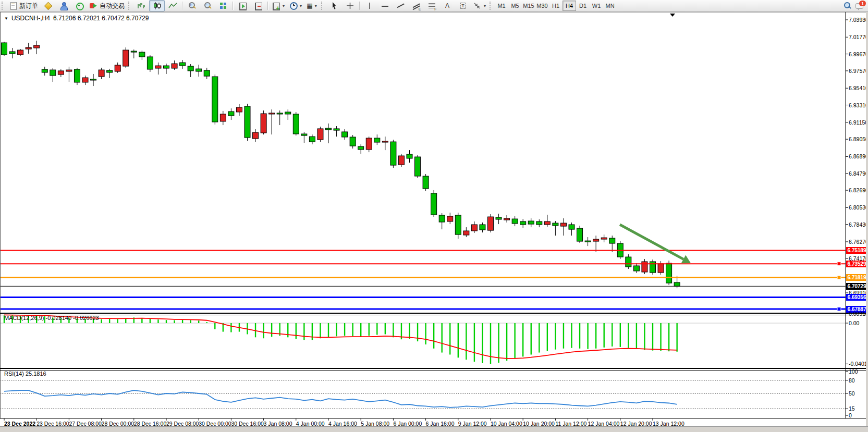  What do you see at coordinates (858, 37) in the screenshot?
I see `price-tick-label: 7.01770` at bounding box center [858, 37].